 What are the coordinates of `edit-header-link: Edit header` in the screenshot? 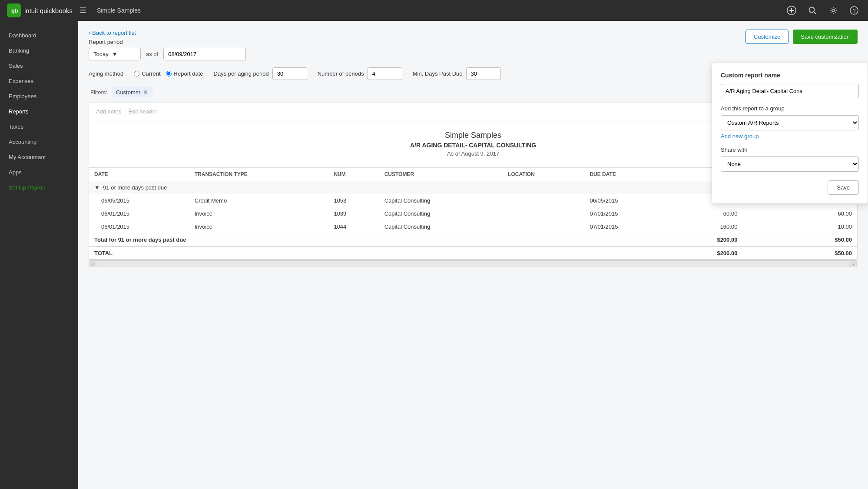 It's located at (143, 111).